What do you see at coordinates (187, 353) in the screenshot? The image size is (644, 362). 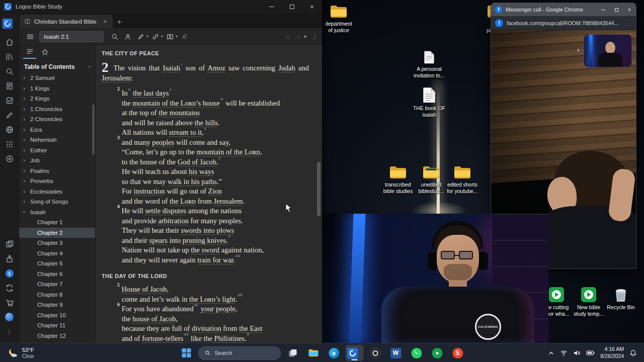 I see `start-button` at bounding box center [187, 353].